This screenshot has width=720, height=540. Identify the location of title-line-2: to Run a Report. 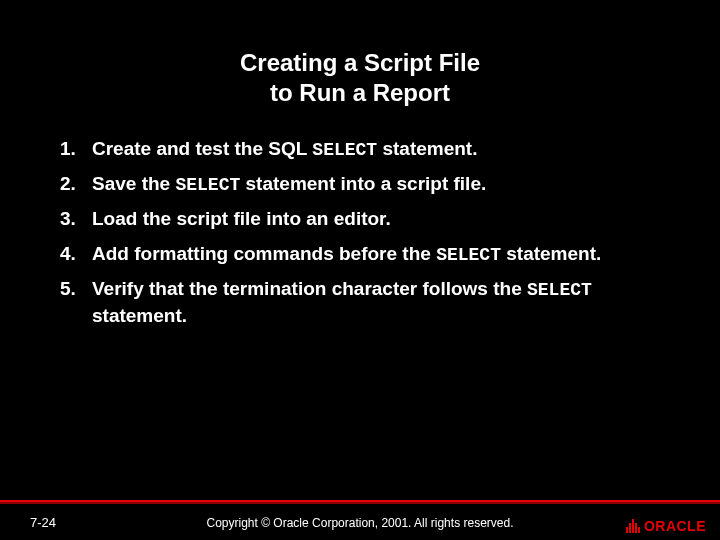
(360, 92).